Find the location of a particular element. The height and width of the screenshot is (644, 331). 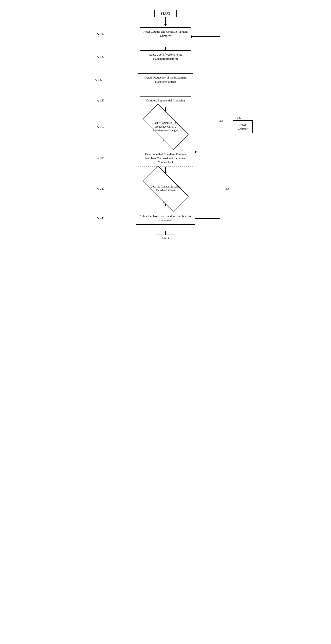

node-140-row: ∿ 140 Compute Exponential Averaging is located at coordinates (166, 100).